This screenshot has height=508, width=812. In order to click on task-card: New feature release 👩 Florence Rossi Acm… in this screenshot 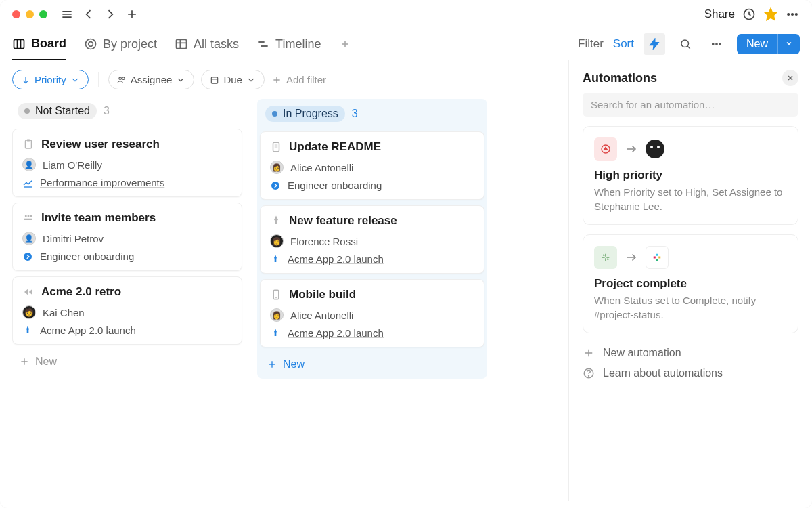, I will do `click(372, 240)`.